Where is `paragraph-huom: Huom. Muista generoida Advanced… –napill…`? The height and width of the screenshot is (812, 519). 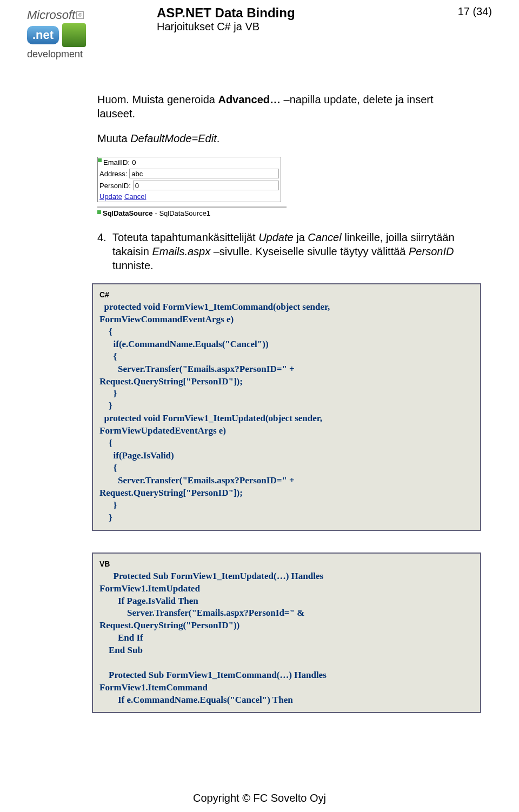
paragraph-huom: Huom. Muista generoida Advanced… –napill… is located at coordinates (284, 107).